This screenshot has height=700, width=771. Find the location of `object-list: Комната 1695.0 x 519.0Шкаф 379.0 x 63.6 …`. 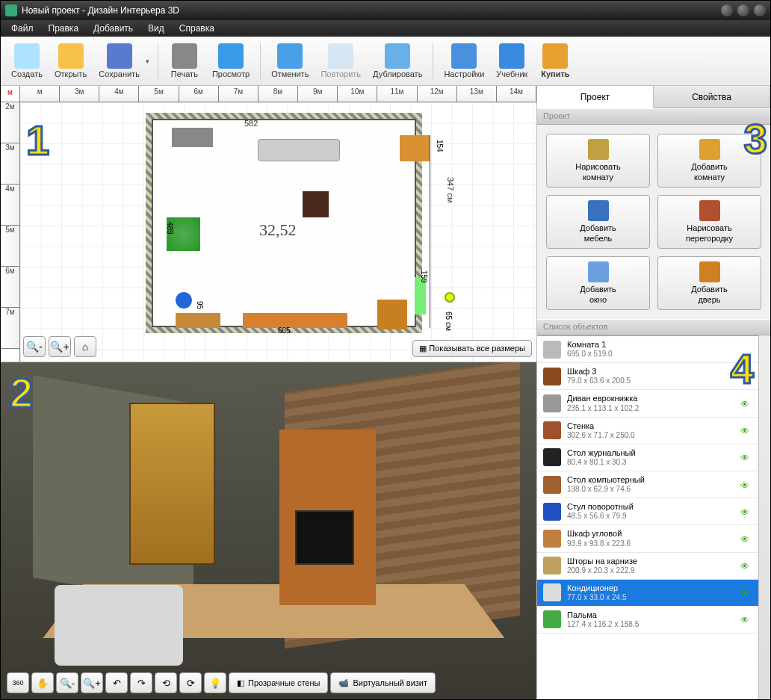

object-list: Комната 1695.0 x 519.0Шкаф 379.0 x 63.6 … is located at coordinates (648, 517).